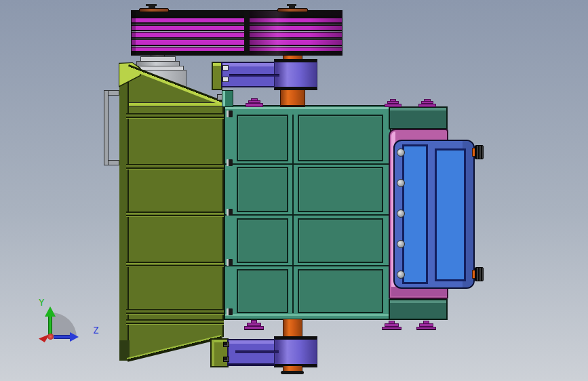 The image size is (588, 381). What do you see at coordinates (308, 315) in the screenshot?
I see `frame-bottom-edge` at bounding box center [308, 315].